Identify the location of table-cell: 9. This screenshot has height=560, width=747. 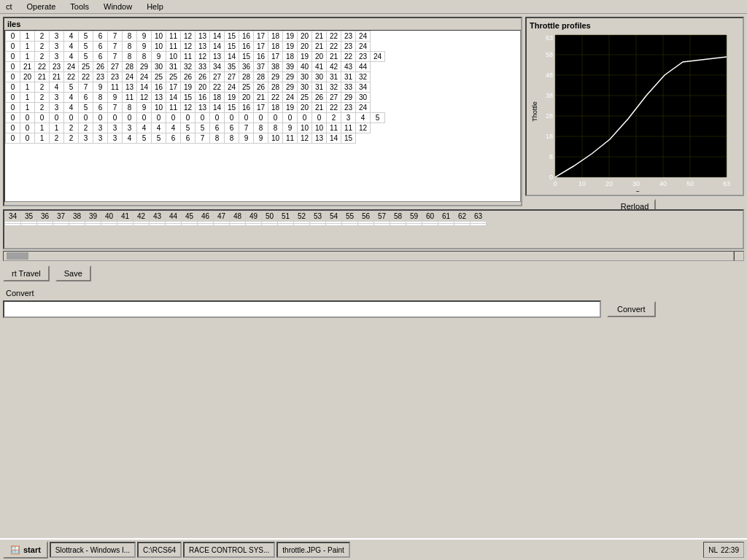
(247, 139).